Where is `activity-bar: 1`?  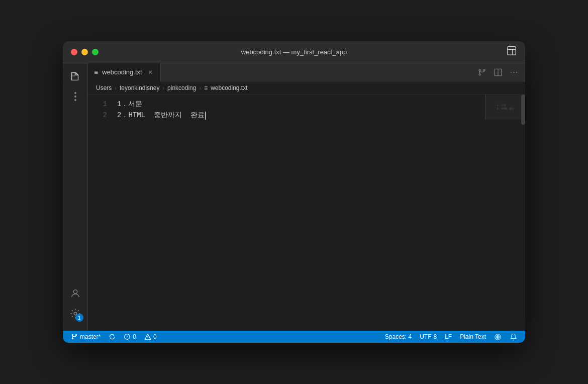
activity-bar: 1 is located at coordinates (75, 197).